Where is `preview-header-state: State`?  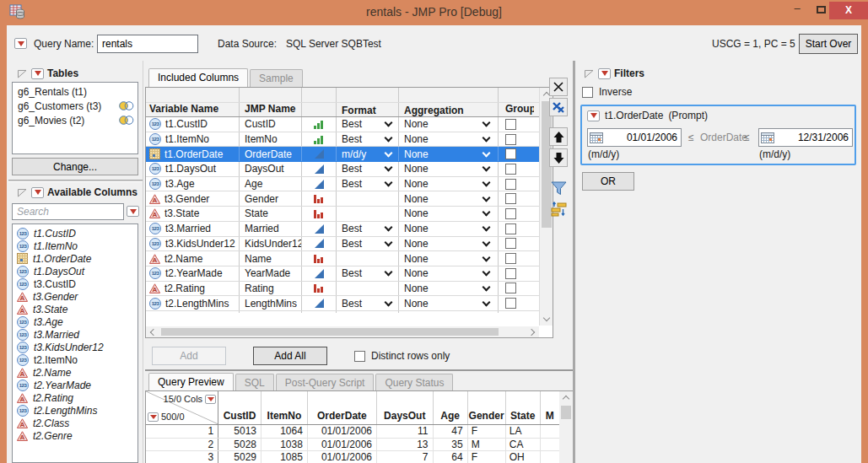
preview-header-state: State is located at coordinates (523, 408).